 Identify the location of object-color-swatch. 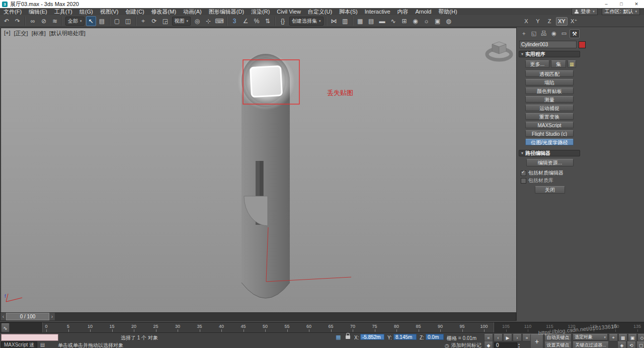
(582, 45).